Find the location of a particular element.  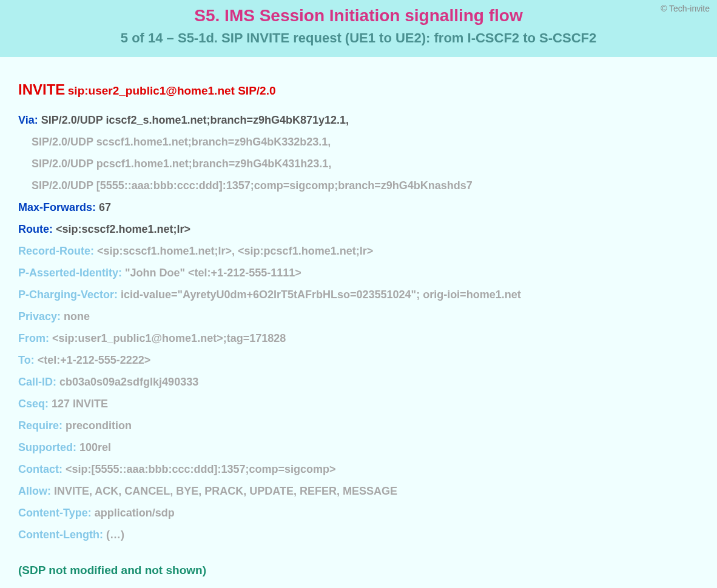

via-header-name: Via: is located at coordinates (28, 120).